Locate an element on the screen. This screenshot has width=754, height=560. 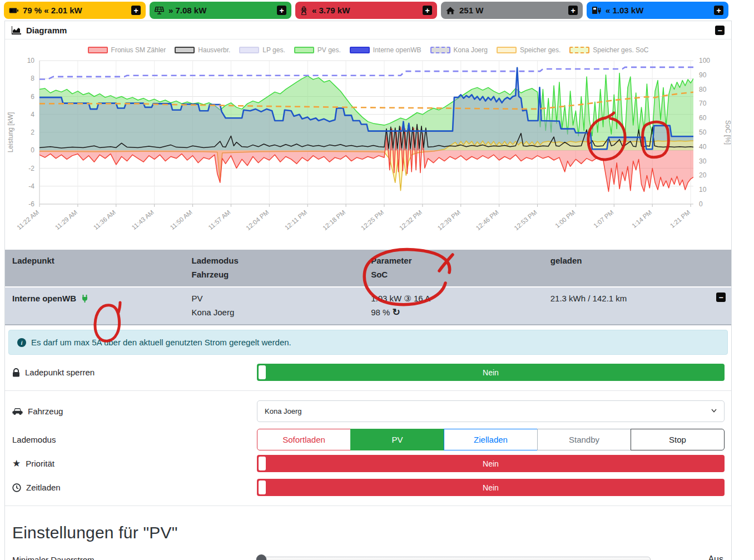
legend-item: Interne openWB is located at coordinates (386, 50).